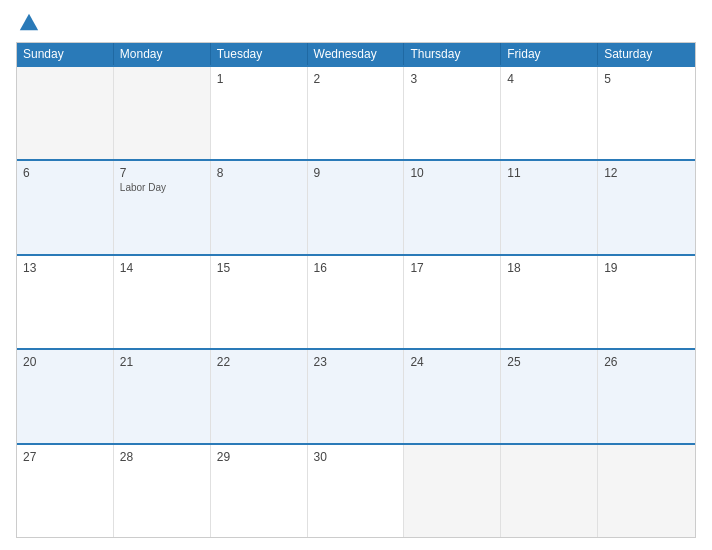 This screenshot has width=712, height=550. Describe the element at coordinates (646, 54) in the screenshot. I see `day-header-saturday: Saturday` at that location.